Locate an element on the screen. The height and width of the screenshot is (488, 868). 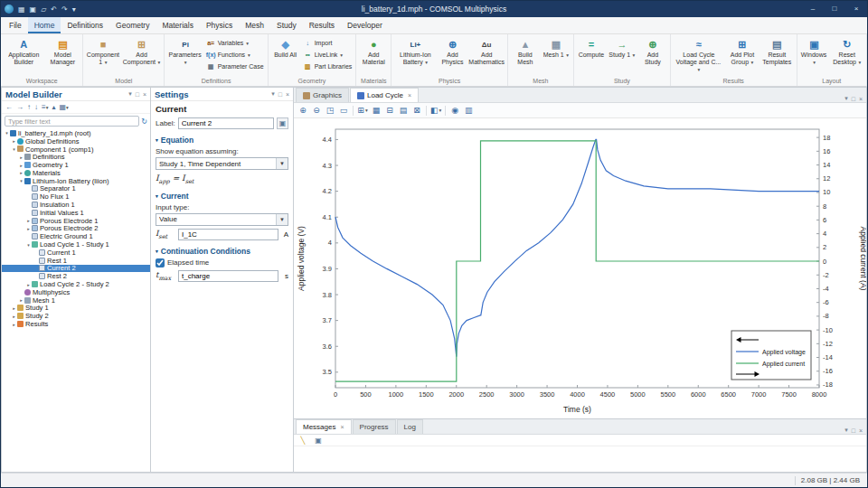
tree-item-results: ▸Results is located at coordinates (76, 324).